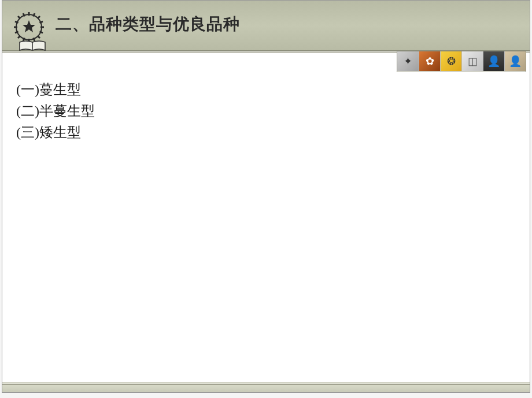 The width and height of the screenshot is (532, 398). Describe the element at coordinates (266, 388) in the screenshot. I see `footer-bar` at that location.